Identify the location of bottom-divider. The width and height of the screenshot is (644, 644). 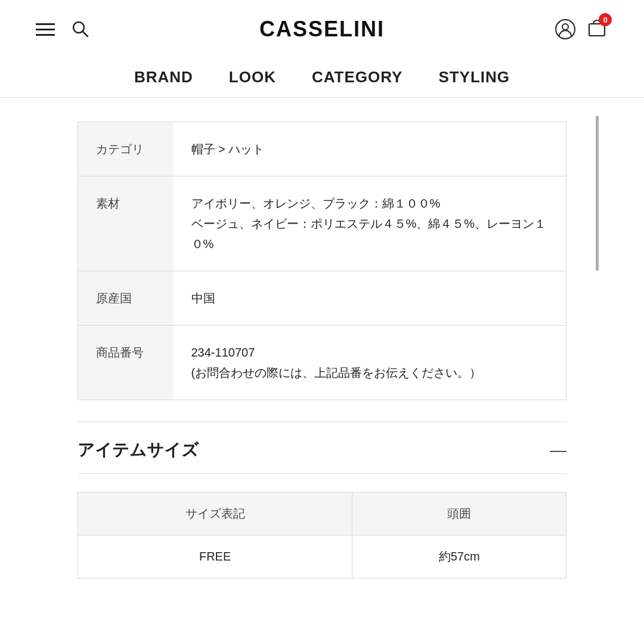
(322, 473).